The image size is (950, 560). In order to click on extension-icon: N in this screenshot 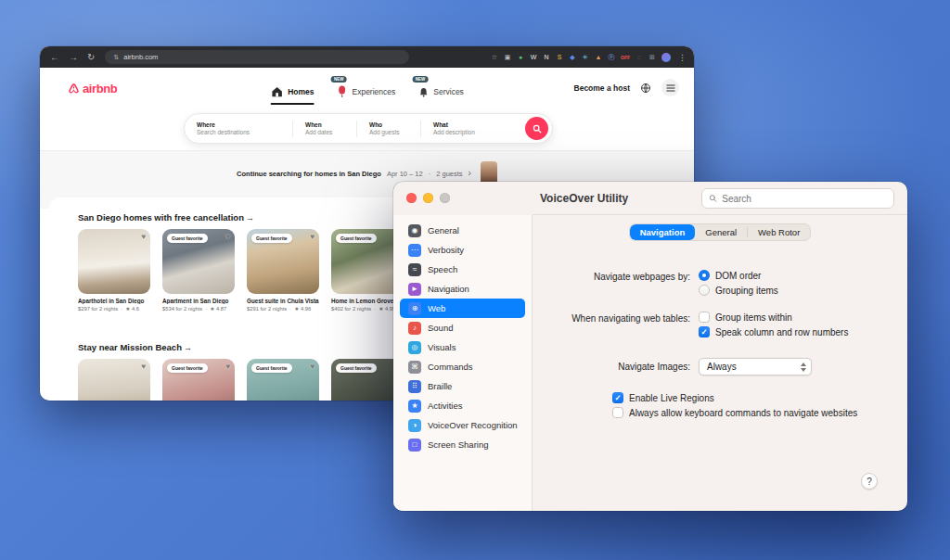, I will do `click(546, 57)`.